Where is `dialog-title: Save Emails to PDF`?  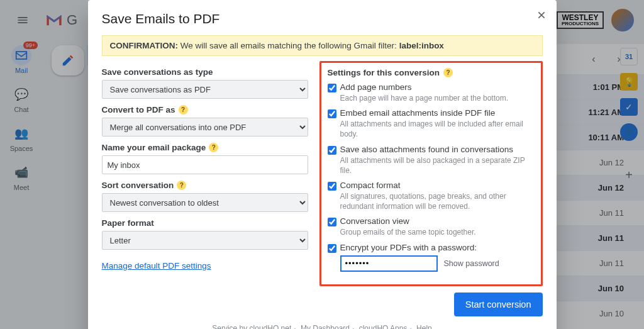 dialog-title: Save Emails to PDF is located at coordinates (322, 19).